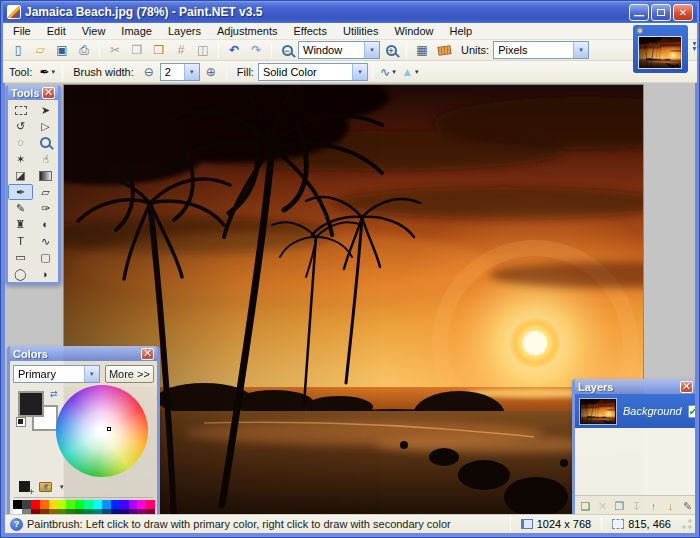  Describe the element at coordinates (256, 50) in the screenshot. I see `redo-button: ↷` at that location.